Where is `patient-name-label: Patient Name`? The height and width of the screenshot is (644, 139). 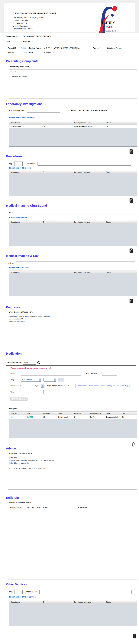 patient-name-label: Patient Name is located at coordinates (36, 48).